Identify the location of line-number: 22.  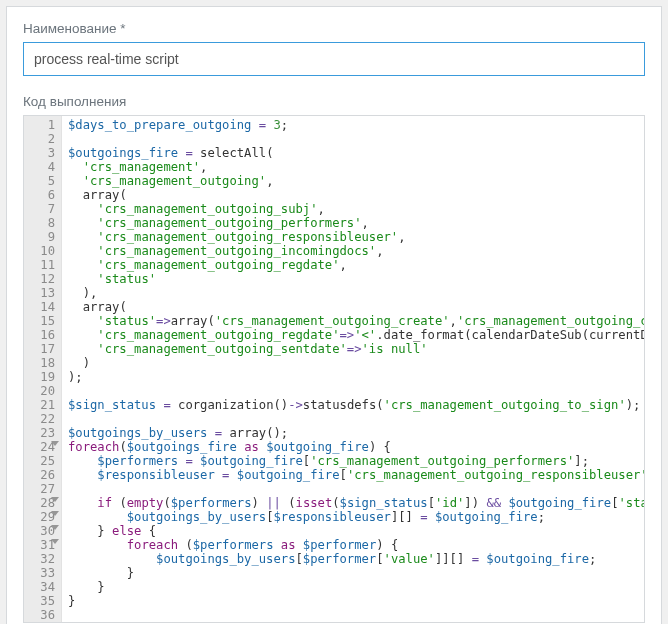
(44, 419).